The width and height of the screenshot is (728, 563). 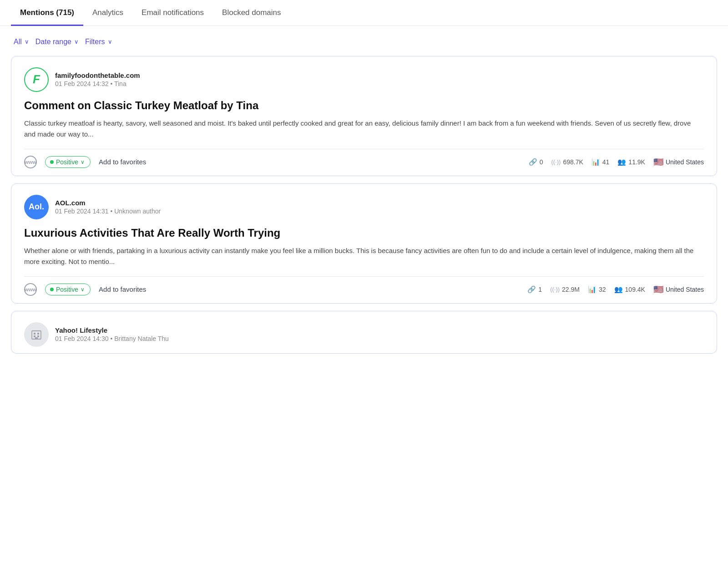 I want to click on filter-all-button: All∨, so click(x=21, y=42).